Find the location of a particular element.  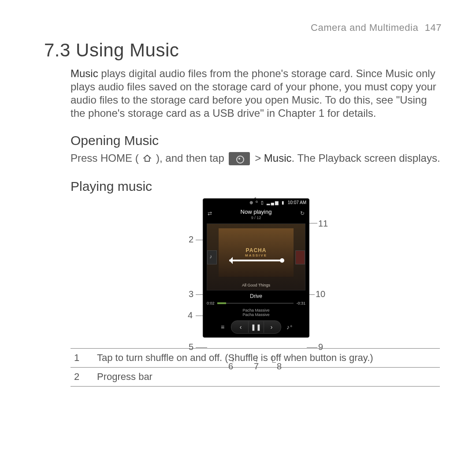

opening-close-paren: ), and then tap is located at coordinates (191, 158).